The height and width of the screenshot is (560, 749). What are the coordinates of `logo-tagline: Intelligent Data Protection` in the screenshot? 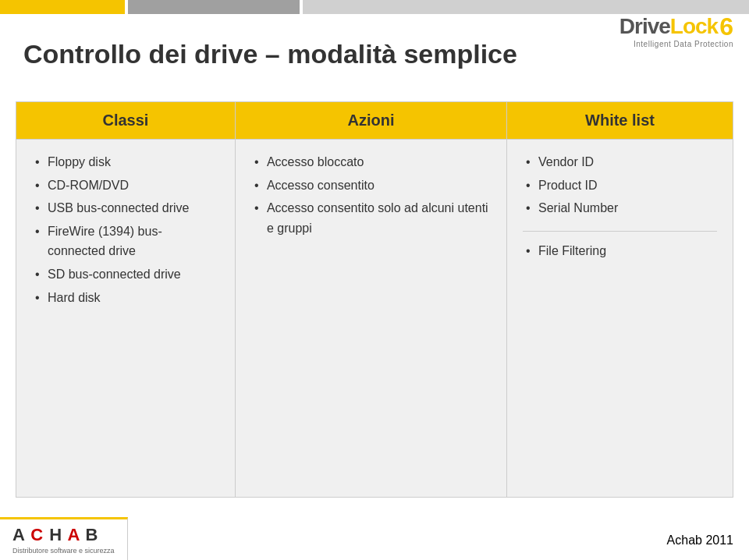 It's located at (683, 44).